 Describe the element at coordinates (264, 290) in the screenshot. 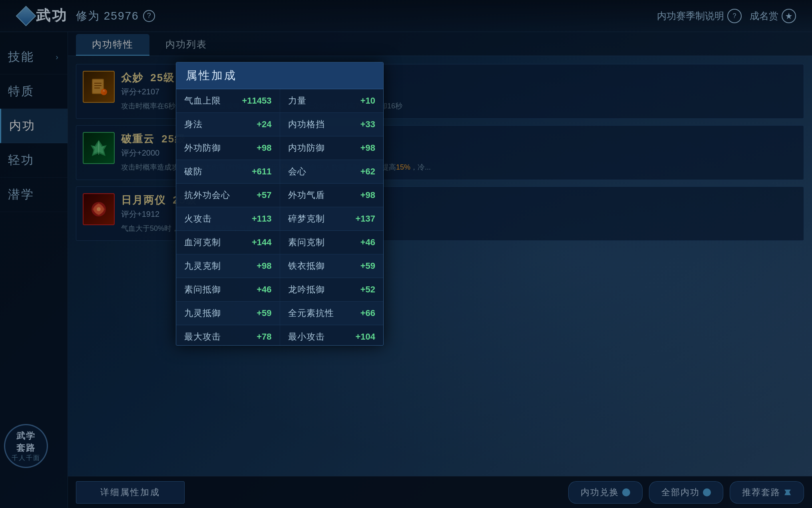

I see `attr-value-left-8: +46` at that location.